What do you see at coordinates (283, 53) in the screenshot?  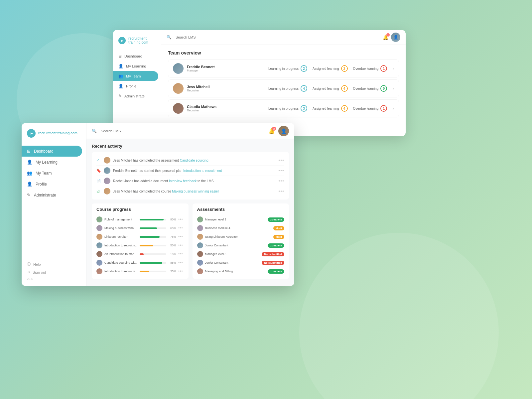 I see `team-overview-title: Team overview` at bounding box center [283, 53].